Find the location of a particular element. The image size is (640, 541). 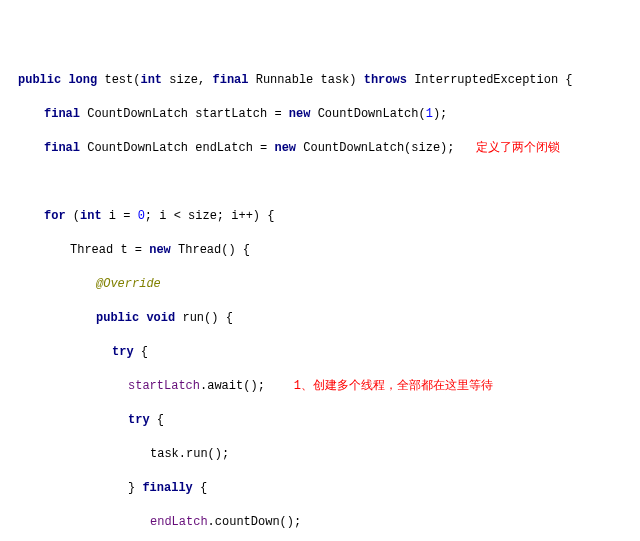

code-line: public long test(int size, final Runnabl… is located at coordinates (329, 80).